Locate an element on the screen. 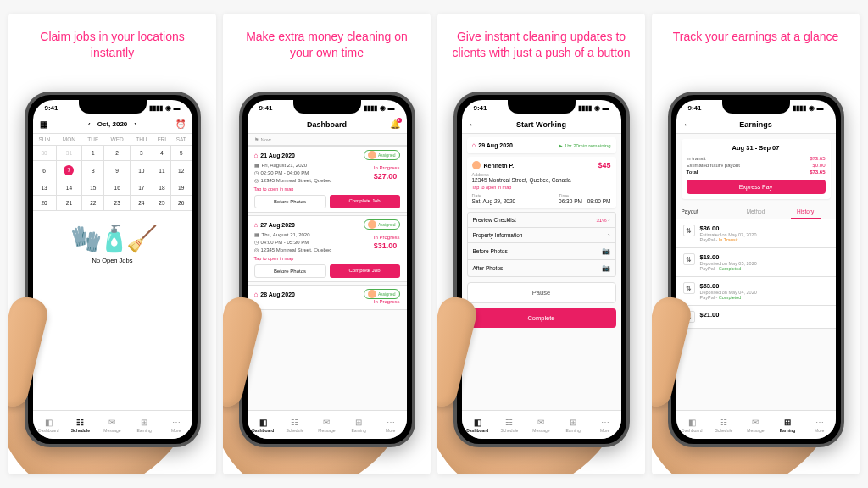 The height and width of the screenshot is (488, 868). calendar-cell: 17 is located at coordinates (141, 188).